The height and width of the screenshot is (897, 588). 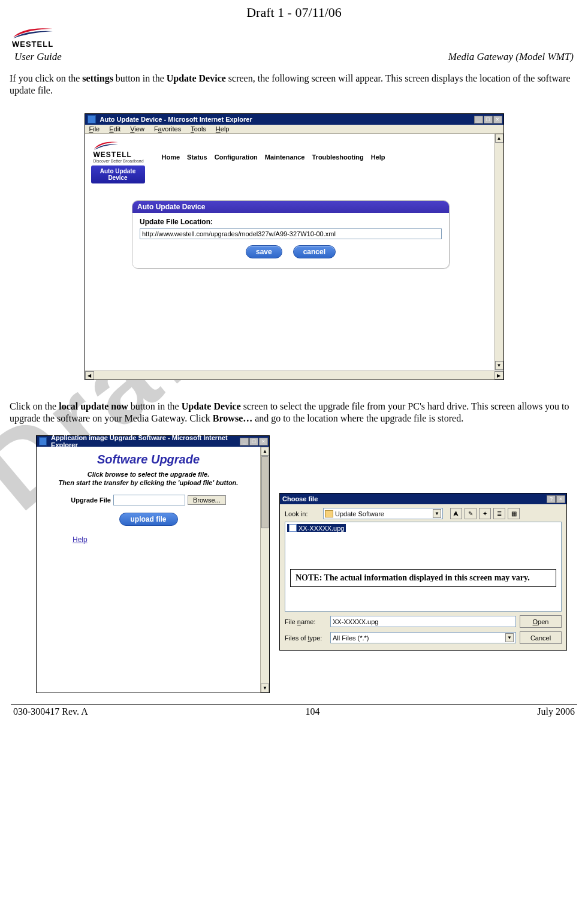 I want to click on footer-center: 104, so click(x=313, y=712).